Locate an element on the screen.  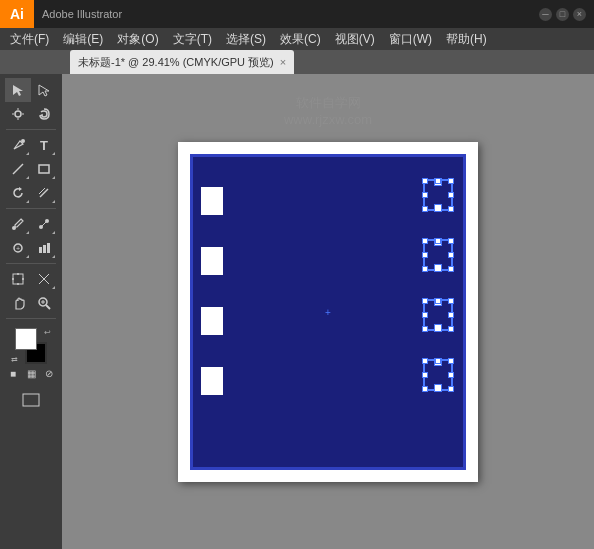
menu-select: 选择(S) is located at coordinates (246, 40).